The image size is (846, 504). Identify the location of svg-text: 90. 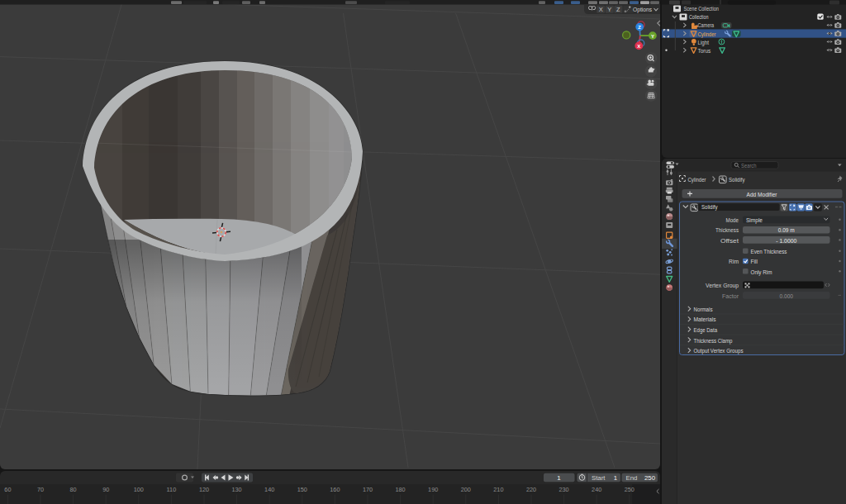
(106, 489).